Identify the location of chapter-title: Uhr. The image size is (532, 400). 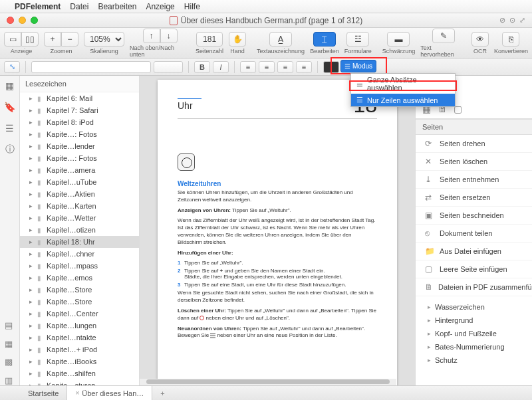
(185, 106).